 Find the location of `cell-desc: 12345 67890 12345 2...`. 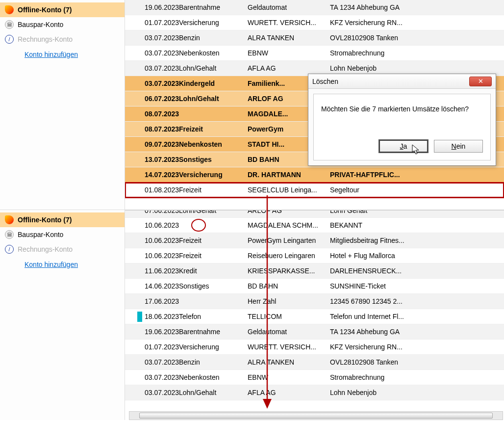

cell-desc: 12345 67890 12345 2... is located at coordinates (417, 301).